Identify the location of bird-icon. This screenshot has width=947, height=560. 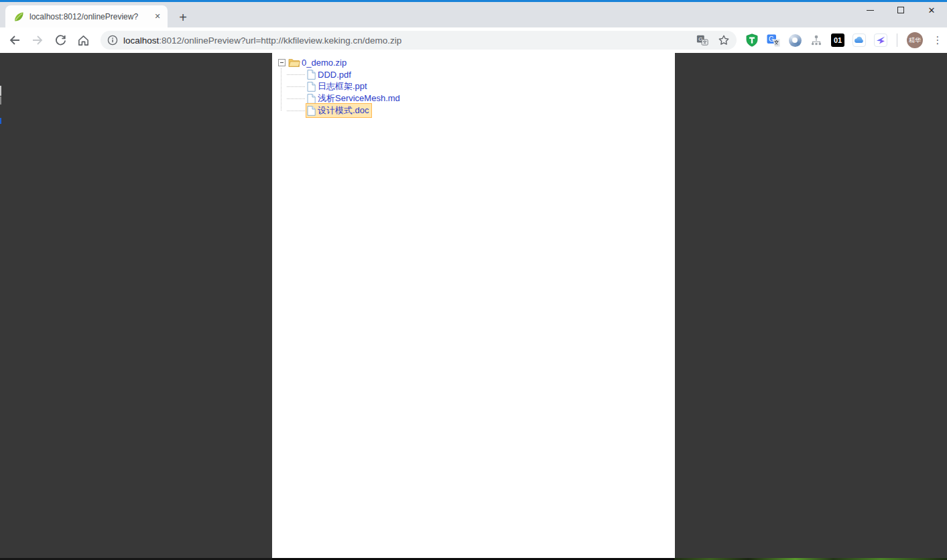
(881, 40).